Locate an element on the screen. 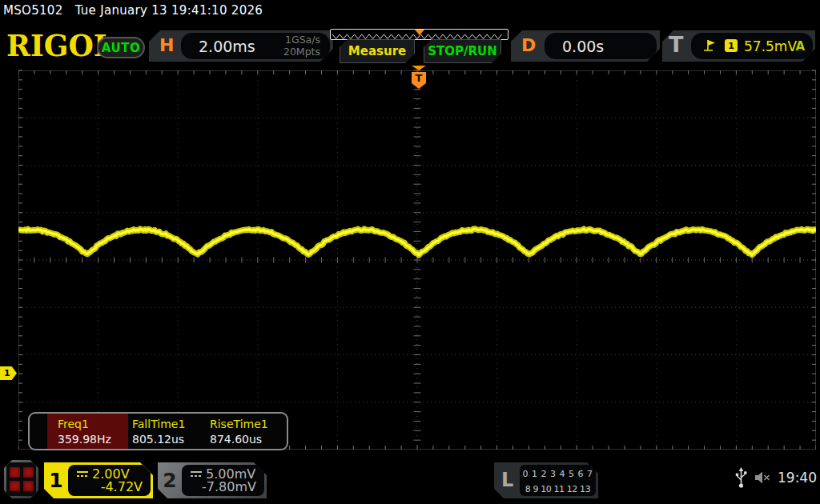 This screenshot has height=504, width=820. menu-grid-button is located at coordinates (21, 479).